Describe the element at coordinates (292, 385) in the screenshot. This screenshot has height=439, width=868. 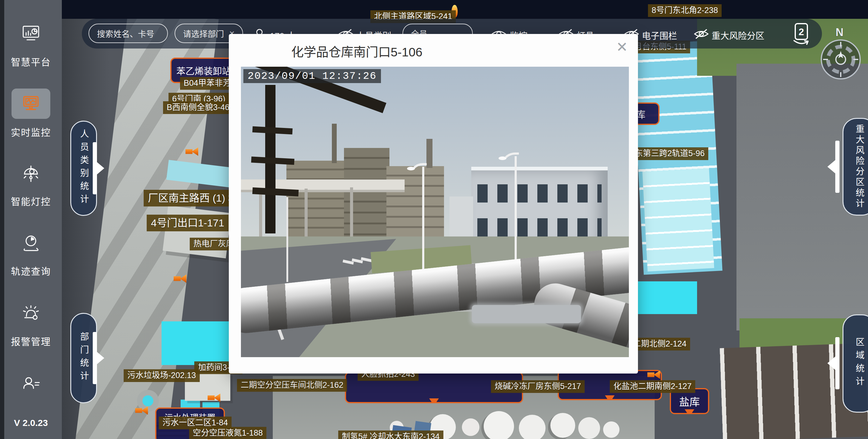
I see `map-camera-tag: 二期空分空压车间北侧2-162` at that location.